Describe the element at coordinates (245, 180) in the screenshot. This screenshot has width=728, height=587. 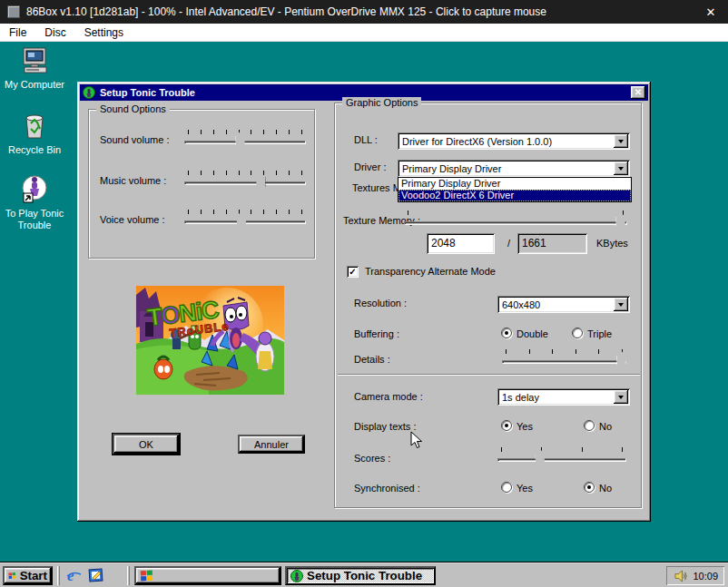
I see `music-volume-slider` at that location.